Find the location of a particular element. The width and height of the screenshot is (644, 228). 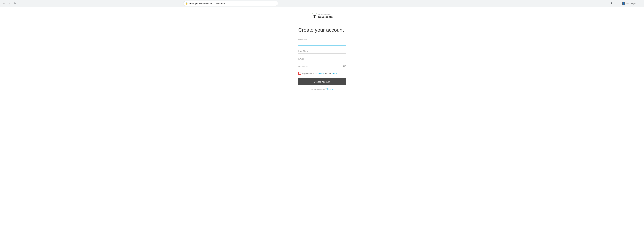

signin-row: Have an account? Sign in. is located at coordinates (322, 89).